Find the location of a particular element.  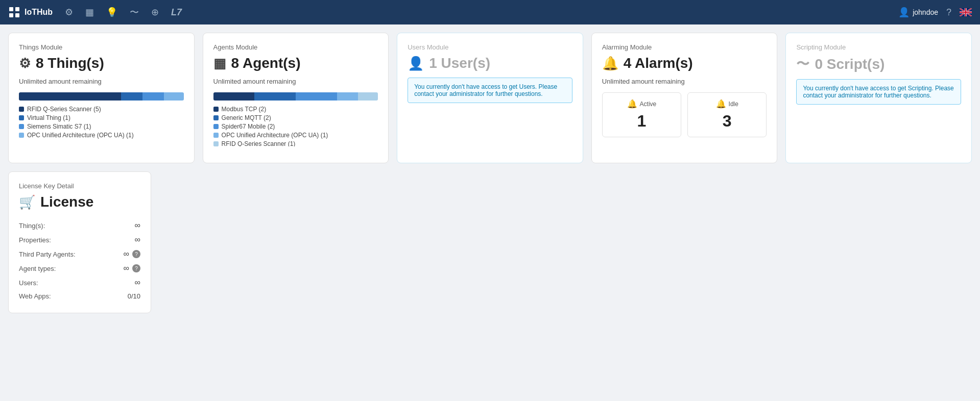

things-infinity: ∞ is located at coordinates (138, 225).